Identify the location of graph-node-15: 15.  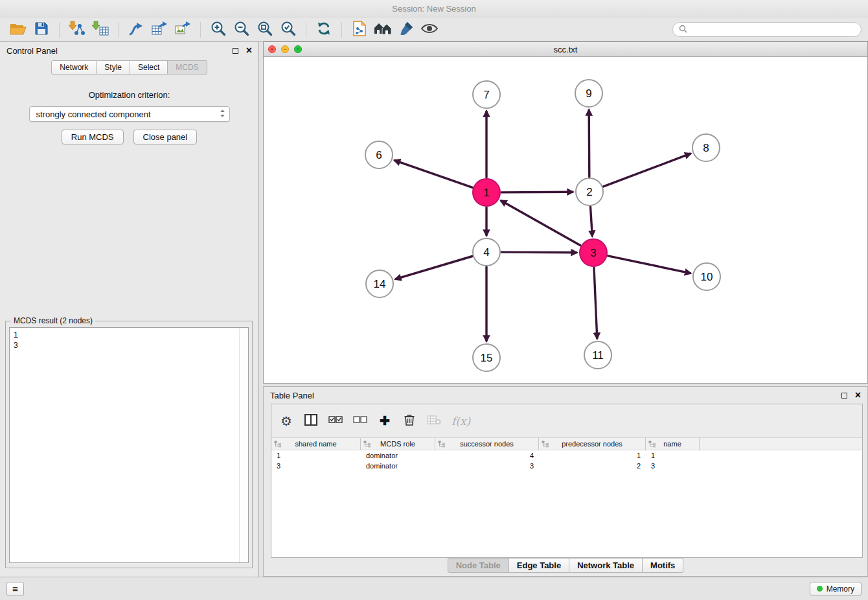
(486, 358).